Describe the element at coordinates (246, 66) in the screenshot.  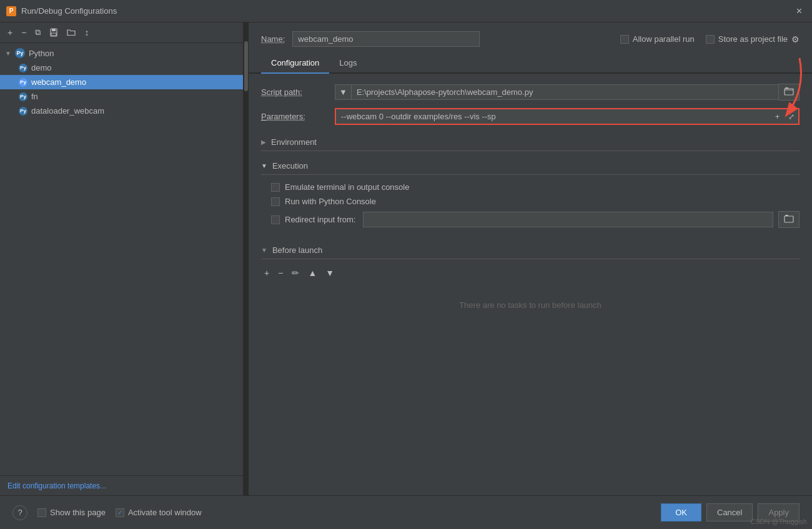
I see `tree-scroll-thumb` at that location.